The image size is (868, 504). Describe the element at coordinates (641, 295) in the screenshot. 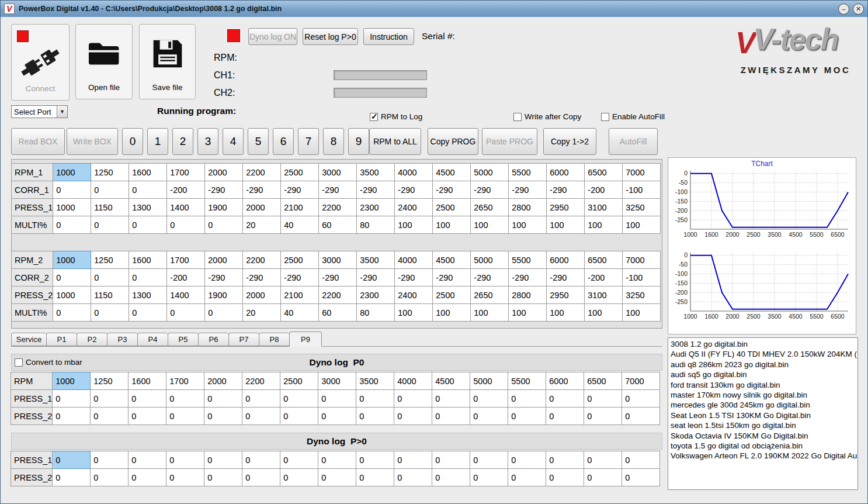

I see `table-cell: 3250` at that location.